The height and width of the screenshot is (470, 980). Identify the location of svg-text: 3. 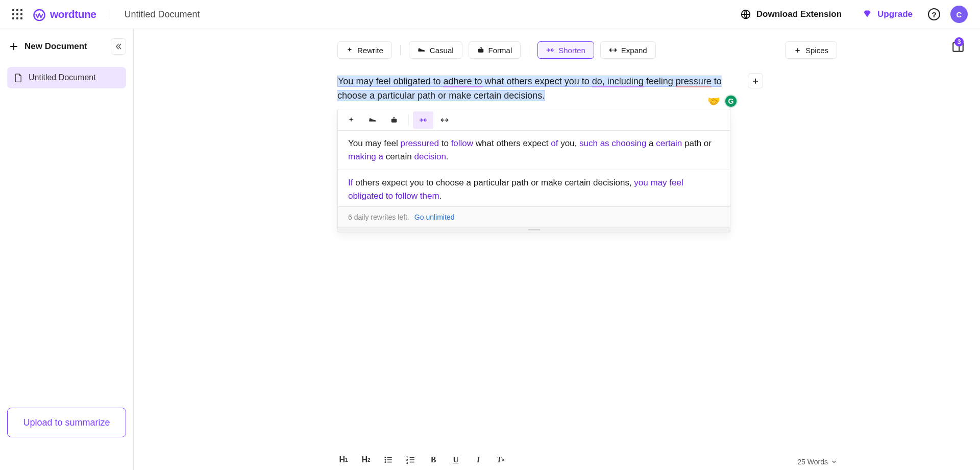
(407, 463).